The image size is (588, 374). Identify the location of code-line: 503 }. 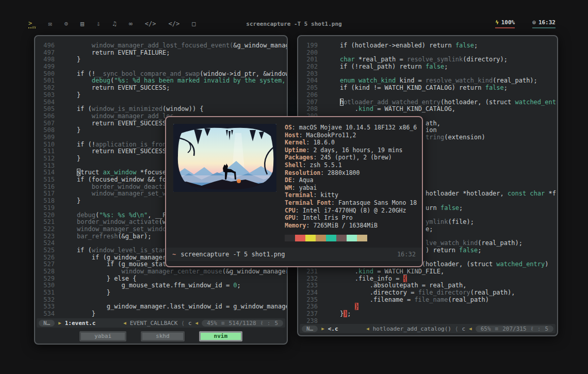
(163, 95).